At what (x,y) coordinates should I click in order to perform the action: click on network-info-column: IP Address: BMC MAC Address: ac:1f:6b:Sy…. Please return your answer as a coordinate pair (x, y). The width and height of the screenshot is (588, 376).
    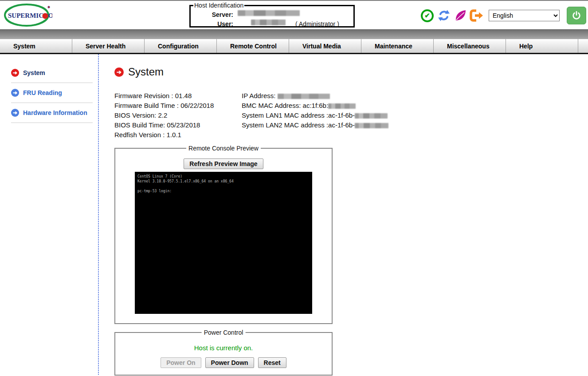
    Looking at the image, I should click on (315, 115).